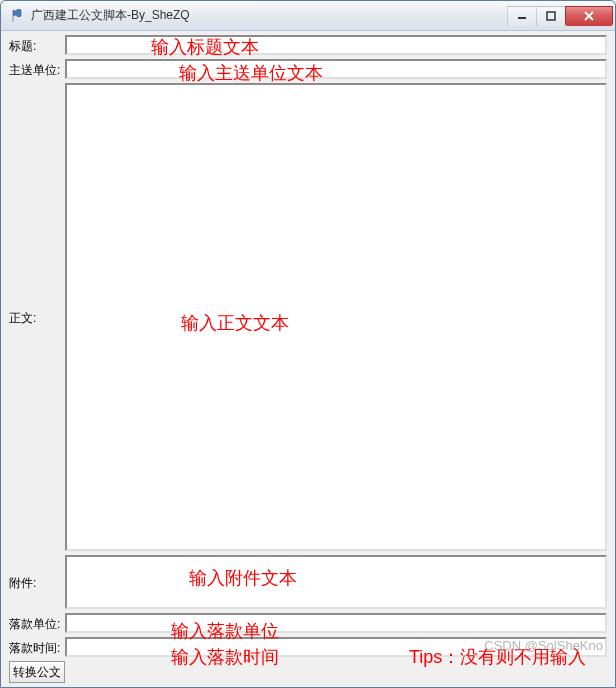 The image size is (616, 688). What do you see at coordinates (336, 623) in the screenshot?
I see `sign-unit-input` at bounding box center [336, 623].